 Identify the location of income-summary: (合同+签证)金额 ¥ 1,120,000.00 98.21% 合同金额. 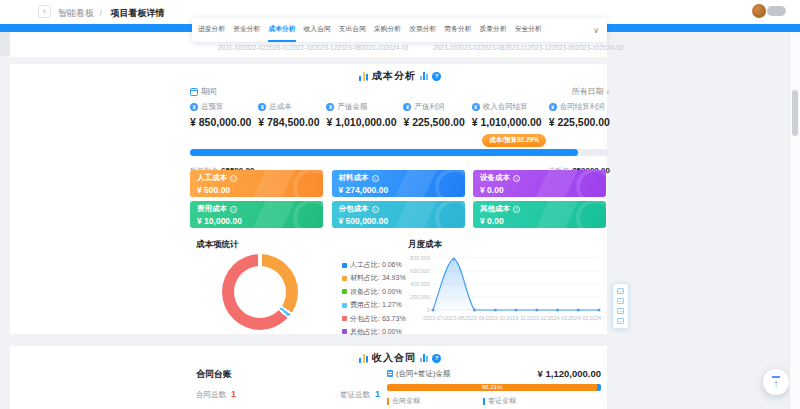
(494, 388).